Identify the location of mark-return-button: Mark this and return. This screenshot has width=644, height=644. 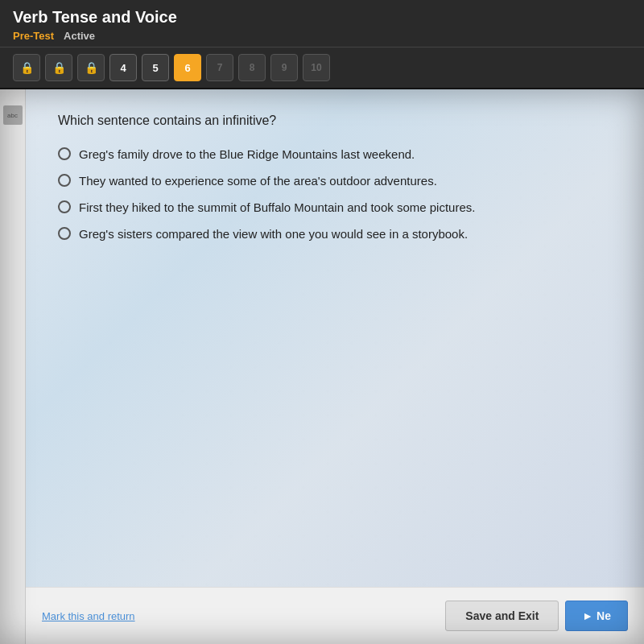
(89, 617).